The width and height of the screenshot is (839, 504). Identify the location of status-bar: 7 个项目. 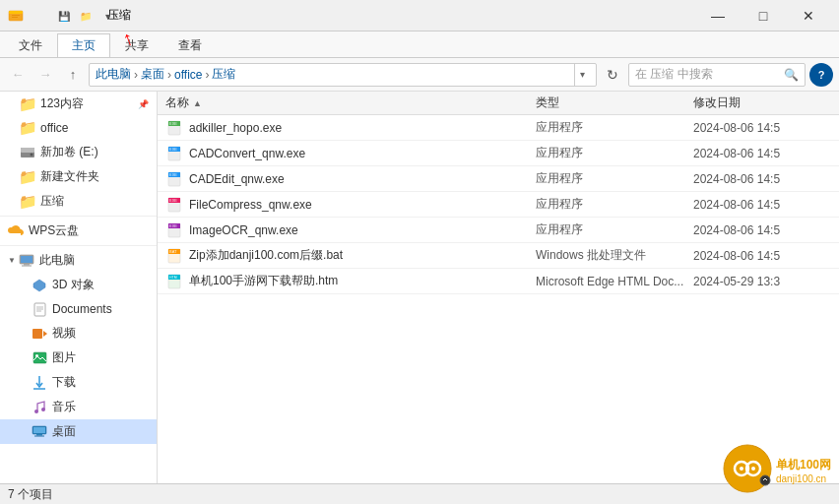
(420, 494).